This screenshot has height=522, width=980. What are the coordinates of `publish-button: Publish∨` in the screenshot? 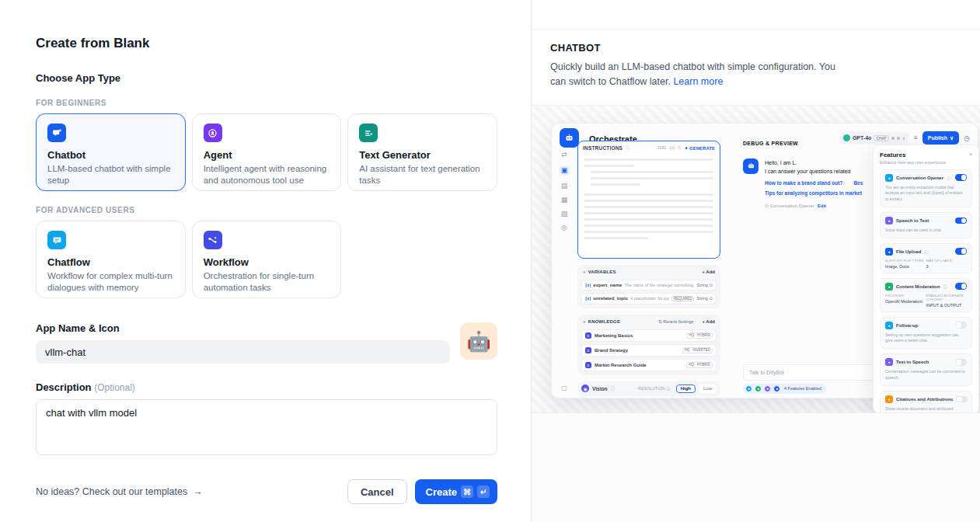 It's located at (940, 138).